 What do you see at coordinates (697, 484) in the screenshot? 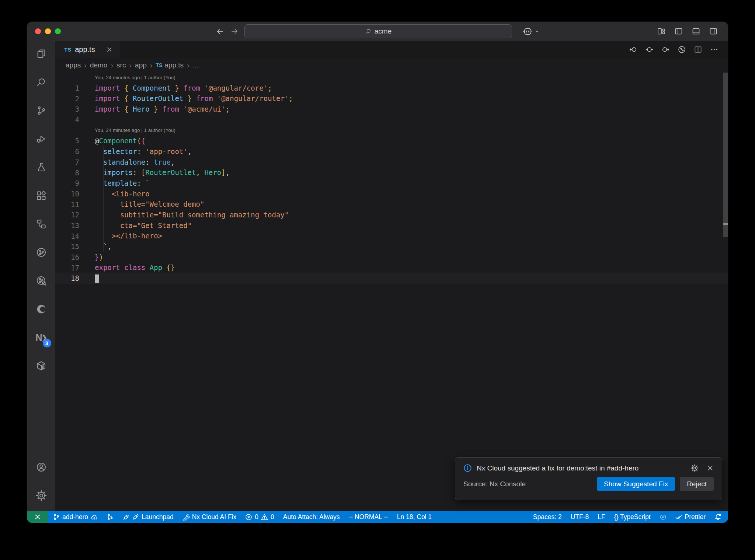
I see `reject-button: Reject` at bounding box center [697, 484].